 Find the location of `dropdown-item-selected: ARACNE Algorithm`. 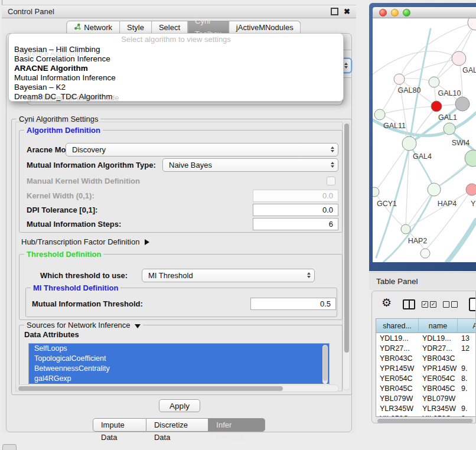

dropdown-item-selected: ARACNE Algorithm is located at coordinates (176, 69).